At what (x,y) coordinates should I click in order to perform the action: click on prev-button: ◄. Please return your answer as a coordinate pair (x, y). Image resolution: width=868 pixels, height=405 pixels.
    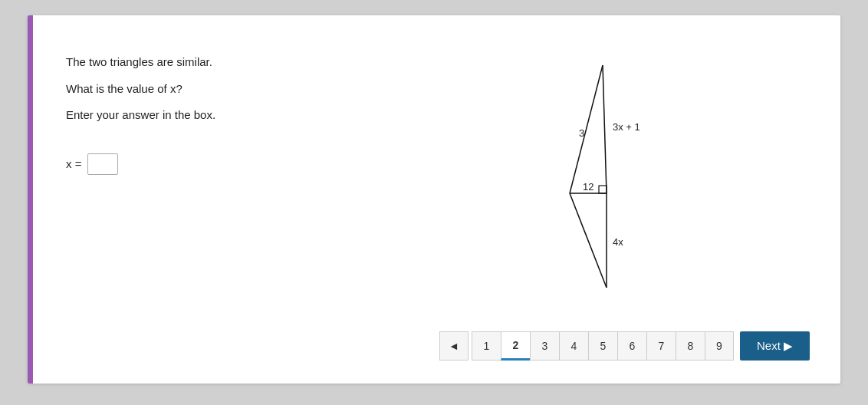
    Looking at the image, I should click on (454, 346).